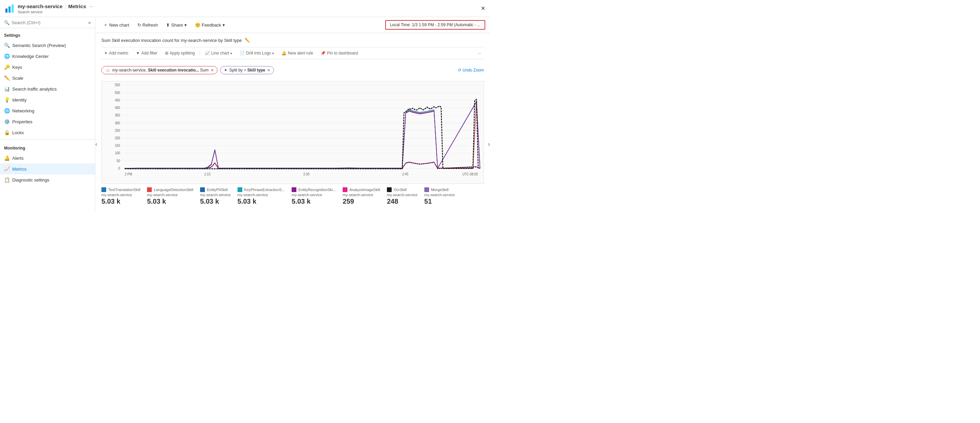  Describe the element at coordinates (48, 56) in the screenshot. I see `sidebar-item-knowledge-center: 🌐 Knowledge Center` at that location.